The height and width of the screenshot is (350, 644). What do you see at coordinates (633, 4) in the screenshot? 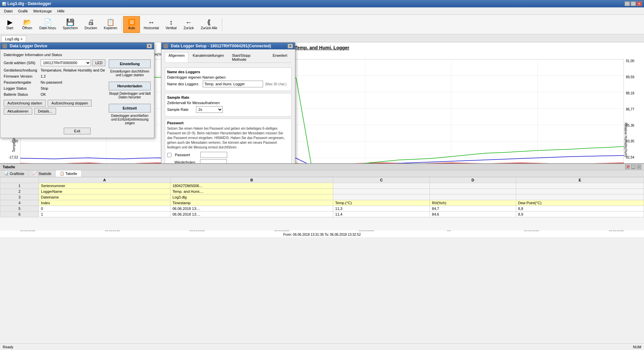
I see `maximize-btn: □` at bounding box center [633, 4].